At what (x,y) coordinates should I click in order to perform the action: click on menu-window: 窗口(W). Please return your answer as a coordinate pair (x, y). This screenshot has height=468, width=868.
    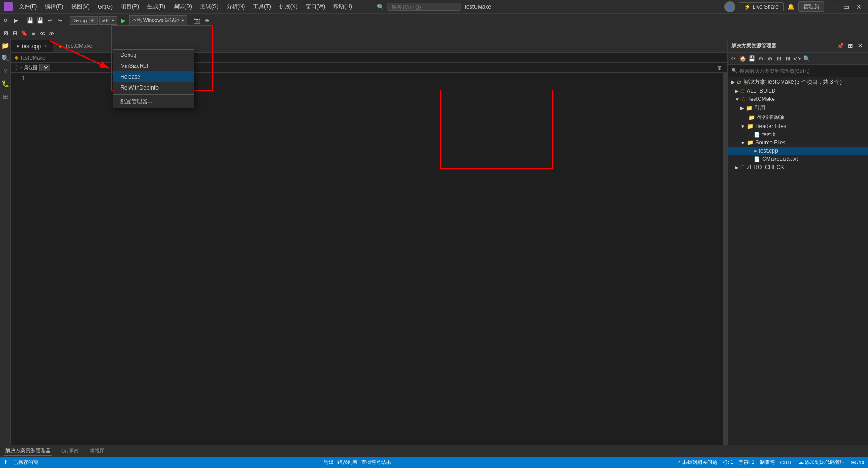
    Looking at the image, I should click on (315, 6).